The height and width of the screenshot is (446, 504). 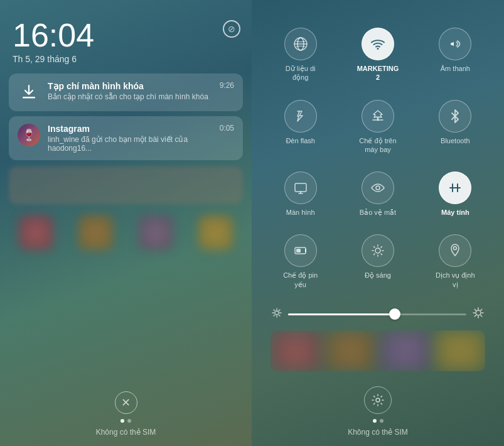 I want to click on battery-saver-label: Chế độ pinyếu, so click(x=300, y=280).